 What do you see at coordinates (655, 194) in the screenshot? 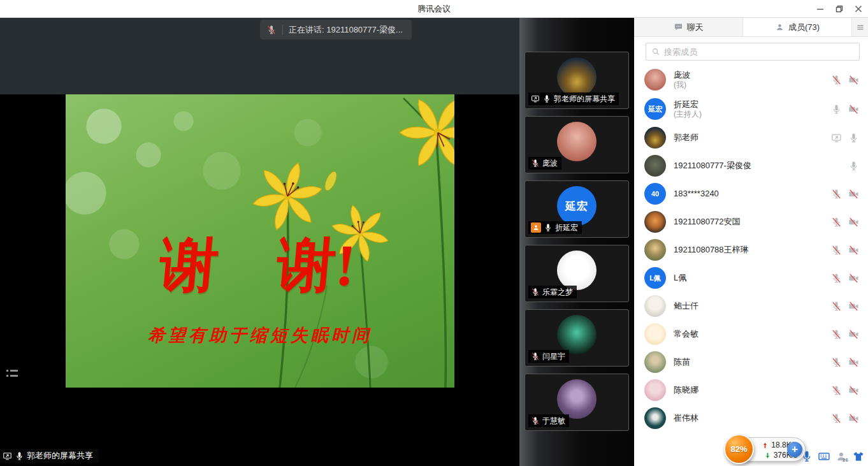
I see `avatar: 40` at bounding box center [655, 194].